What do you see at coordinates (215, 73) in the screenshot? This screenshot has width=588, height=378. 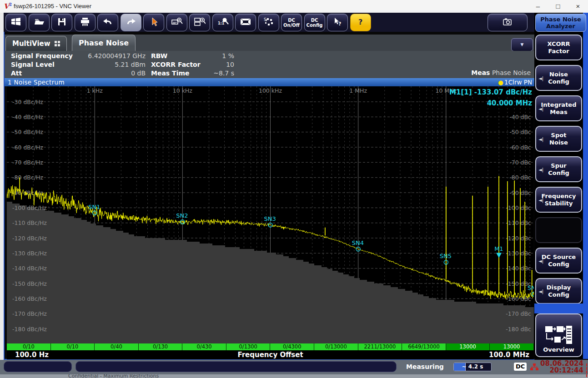 I see `info-value: ~8.7 s` at bounding box center [215, 73].